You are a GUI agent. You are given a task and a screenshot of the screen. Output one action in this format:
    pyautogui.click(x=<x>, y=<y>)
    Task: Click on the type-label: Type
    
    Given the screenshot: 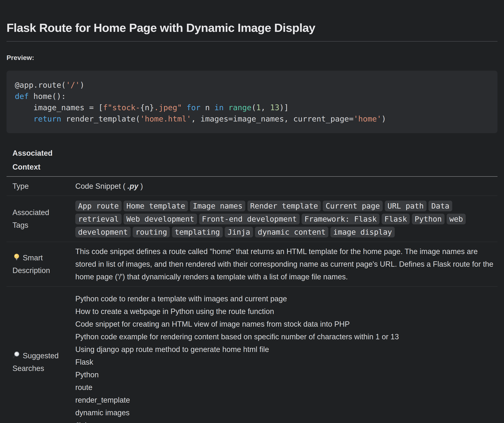 What is the action you would take?
    pyautogui.click(x=34, y=186)
    